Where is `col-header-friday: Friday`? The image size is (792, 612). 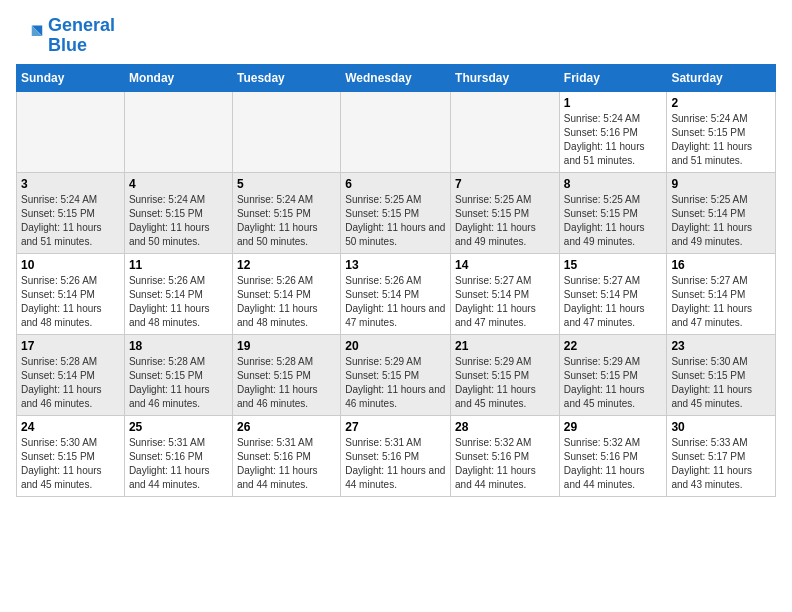 col-header-friday: Friday is located at coordinates (613, 78).